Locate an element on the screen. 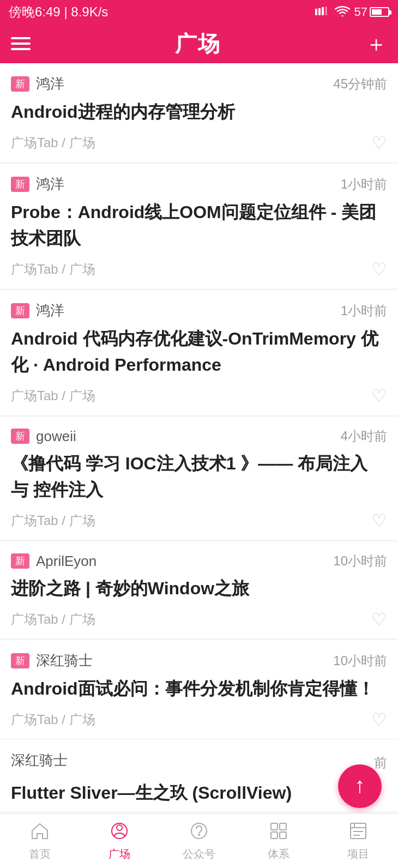 This screenshot has width=398, height=868. nav-item-official: 公众号 is located at coordinates (199, 841).